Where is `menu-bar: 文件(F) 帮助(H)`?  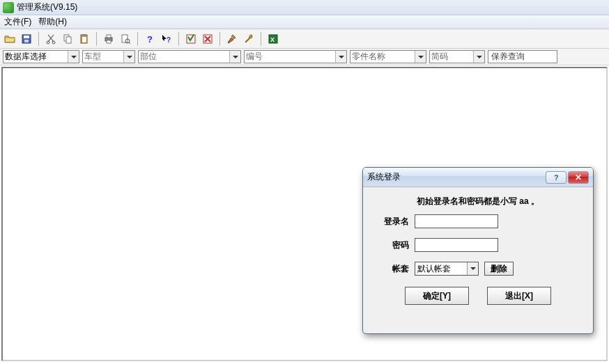
menu-bar: 文件(F) 帮助(H) is located at coordinates (304, 22).